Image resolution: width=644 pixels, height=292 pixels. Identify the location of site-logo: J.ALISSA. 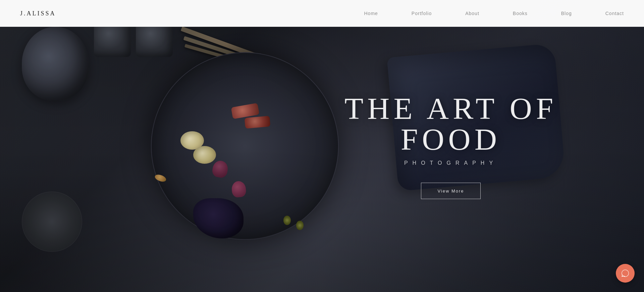
(38, 13).